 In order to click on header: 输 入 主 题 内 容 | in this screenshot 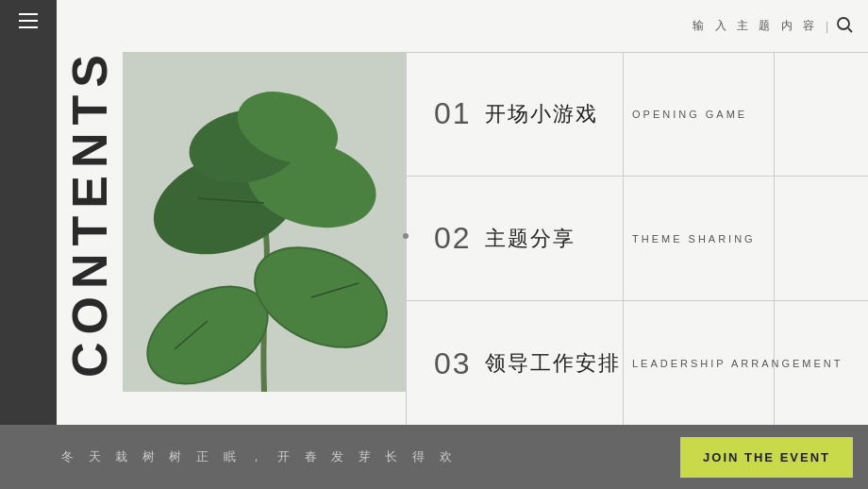, I will do `click(462, 26)`.